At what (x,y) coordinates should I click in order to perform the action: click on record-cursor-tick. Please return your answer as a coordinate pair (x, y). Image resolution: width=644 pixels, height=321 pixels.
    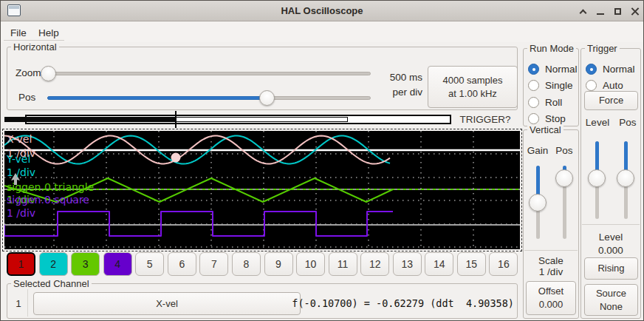
    Looking at the image, I should click on (176, 120).